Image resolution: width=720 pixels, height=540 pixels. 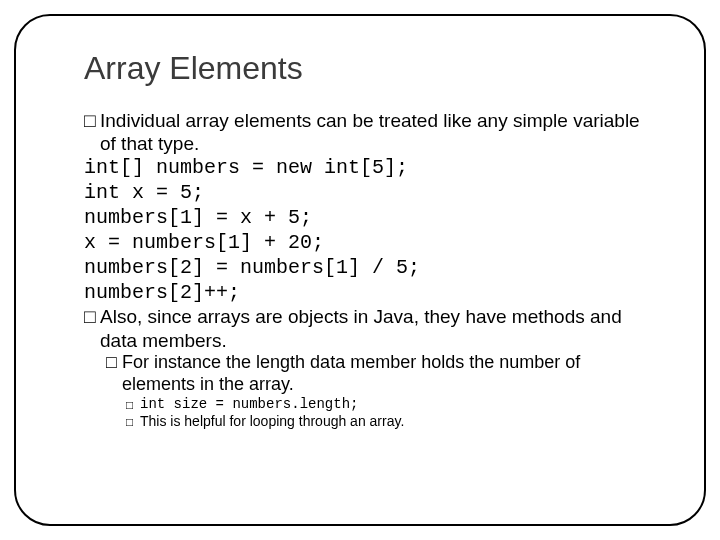 What do you see at coordinates (366, 68) in the screenshot?
I see `slide-title: Array Elements` at bounding box center [366, 68].